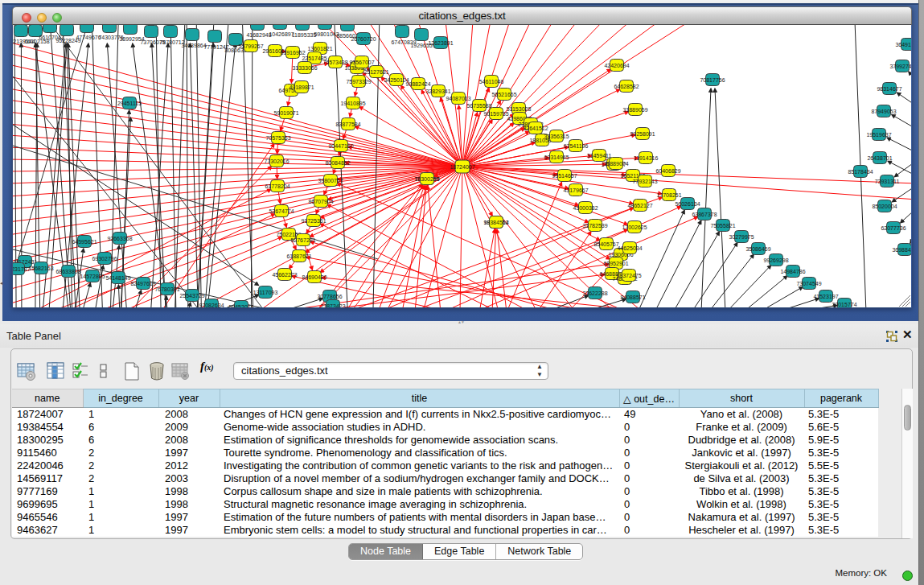 The width and height of the screenshot is (924, 585). I want to click on svg-text: 89258091, so click(642, 134).